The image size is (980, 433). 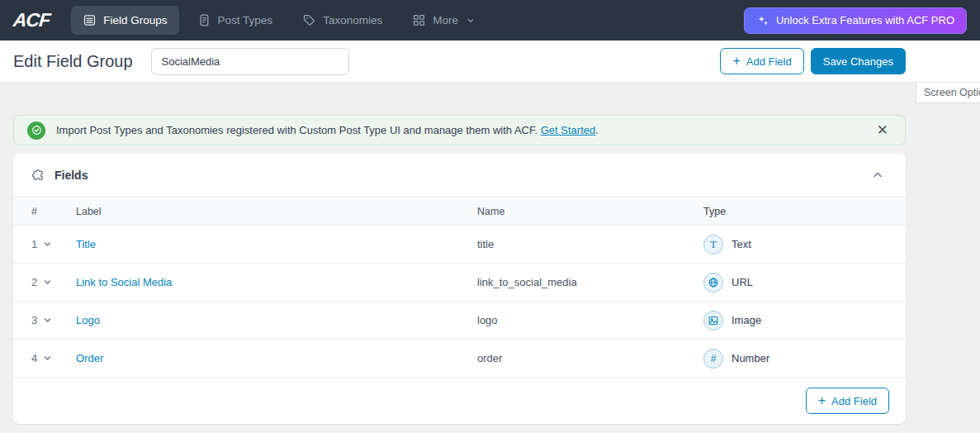 What do you see at coordinates (568, 131) in the screenshot?
I see `get-started-link: Get Started` at bounding box center [568, 131].